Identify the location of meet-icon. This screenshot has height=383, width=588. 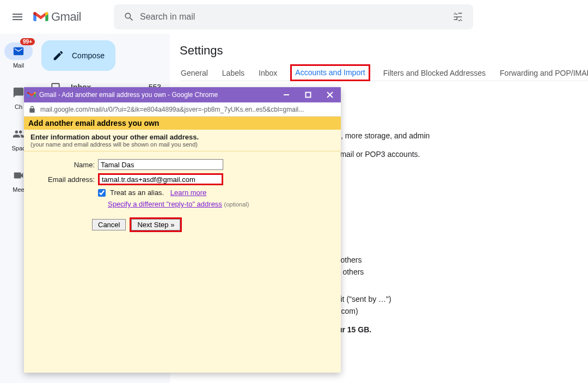
(19, 175).